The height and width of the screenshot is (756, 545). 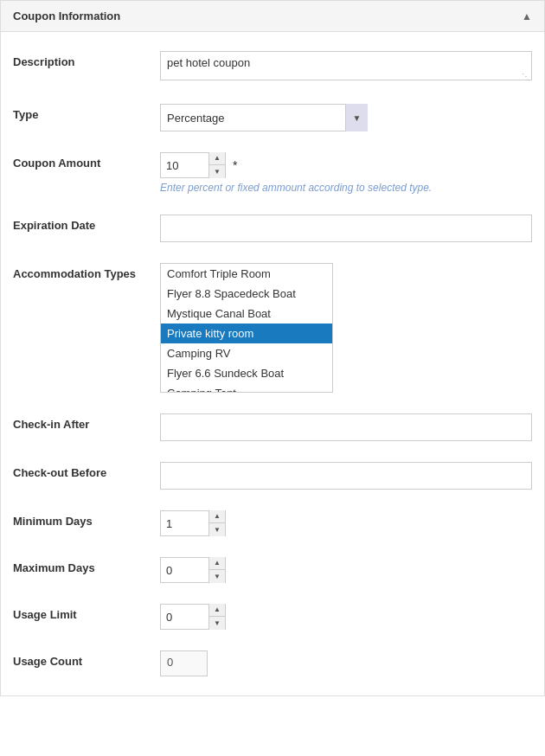 What do you see at coordinates (87, 161) in the screenshot?
I see `coupon-amount-label: Coupon Amount` at bounding box center [87, 161].